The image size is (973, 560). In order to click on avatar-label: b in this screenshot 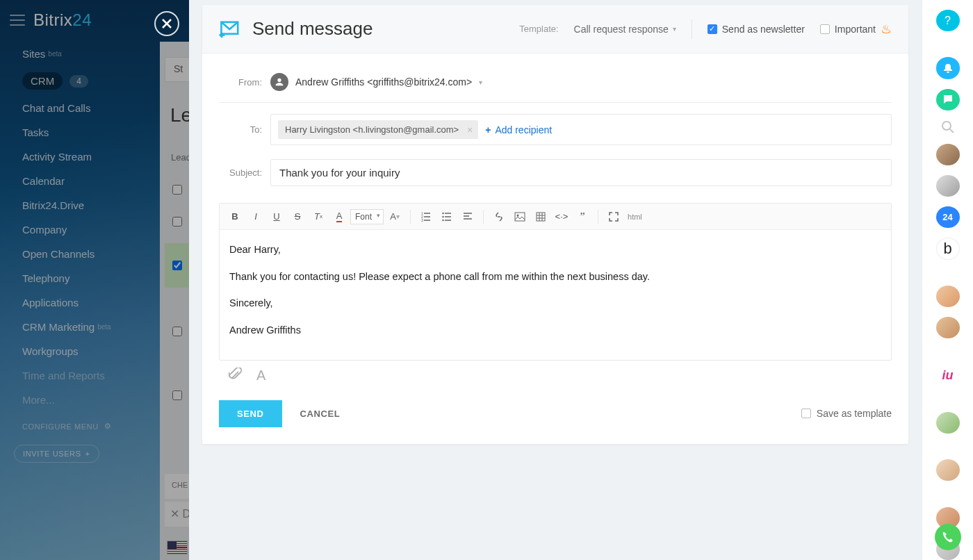, I will do `click(947, 249)`.